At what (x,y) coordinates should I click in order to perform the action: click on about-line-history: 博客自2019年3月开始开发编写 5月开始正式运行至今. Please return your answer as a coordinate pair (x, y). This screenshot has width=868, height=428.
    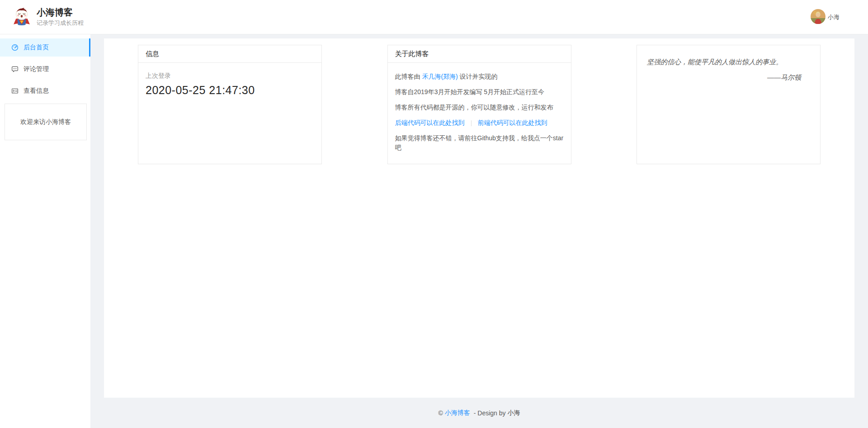
    Looking at the image, I should click on (479, 92).